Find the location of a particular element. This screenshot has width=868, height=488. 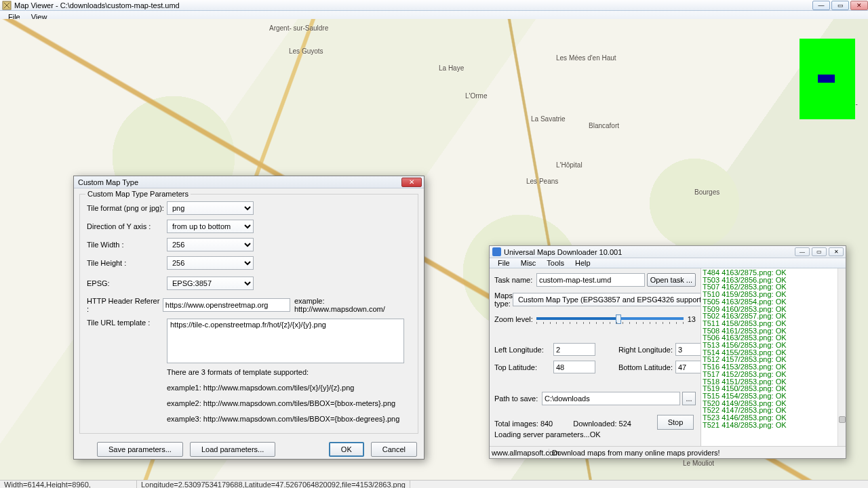

town-label: L'Orme is located at coordinates (476, 96).